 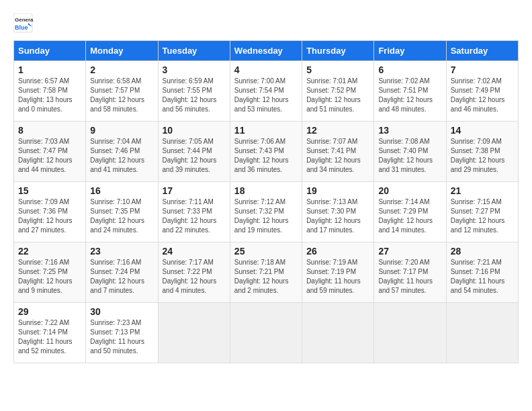 What do you see at coordinates (338, 251) in the screenshot?
I see `day-number: 26` at bounding box center [338, 251].